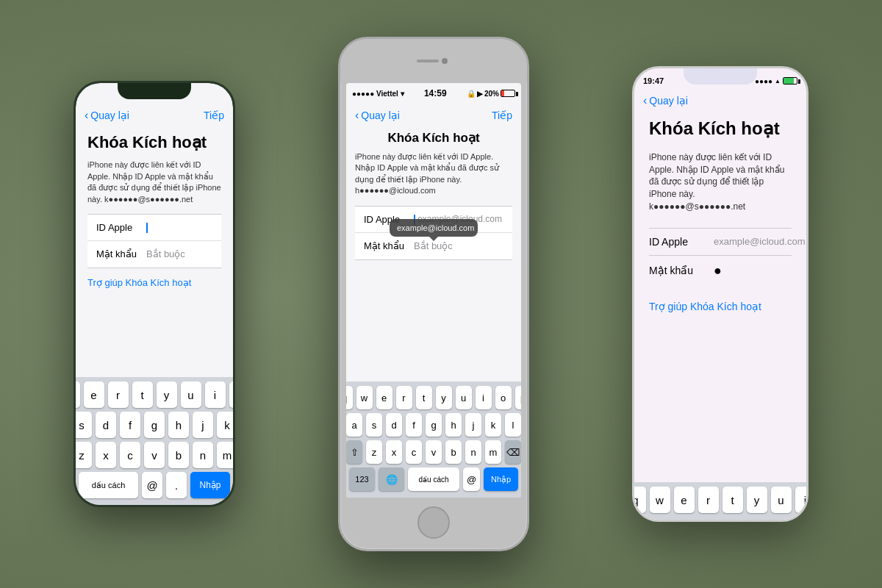 Image resolution: width=882 pixels, height=588 pixels. Describe the element at coordinates (225, 455) in the screenshot. I see `key-m-left: m` at that location.